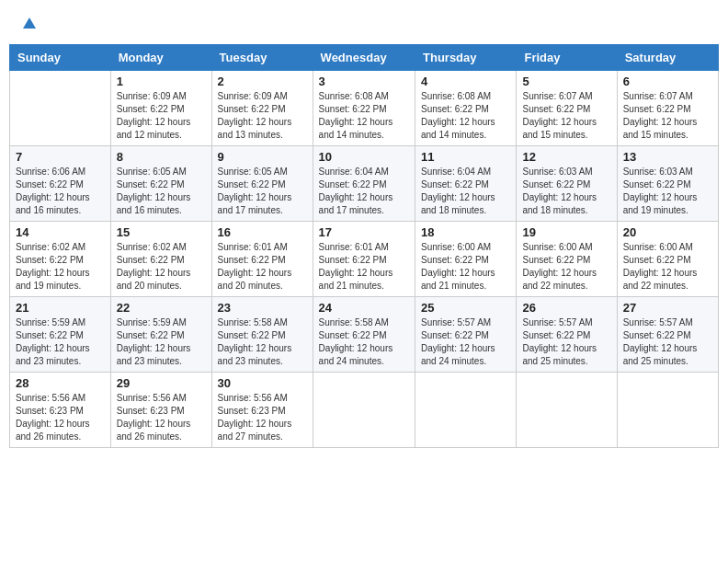 The image size is (728, 563). Describe the element at coordinates (161, 259) in the screenshot. I see `calendar-cell: 15Sunrise: 6:02 AMSunset: 6:22 PMDayligh…` at that location.